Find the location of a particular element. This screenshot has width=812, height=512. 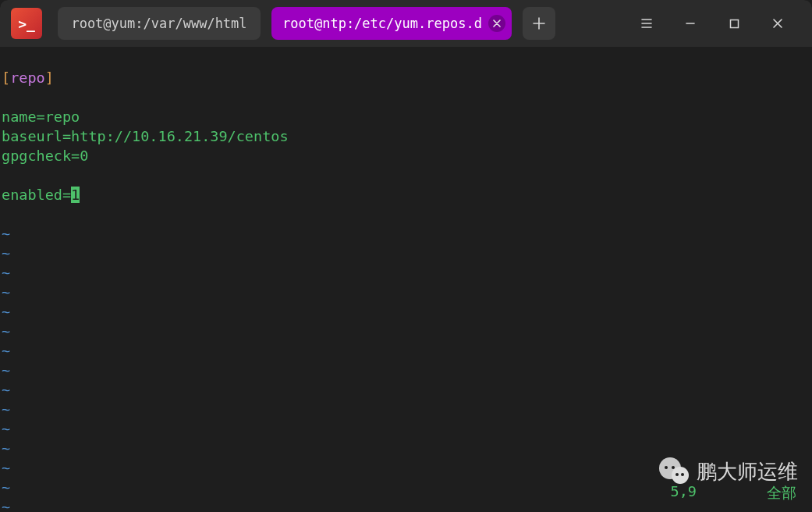

watermark: 鹏大师运维 is located at coordinates (729, 471).